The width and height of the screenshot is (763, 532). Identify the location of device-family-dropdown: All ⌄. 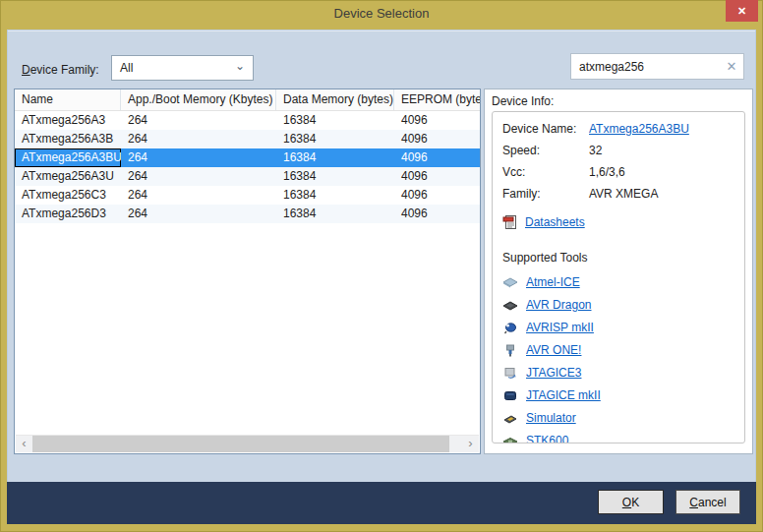
(183, 68).